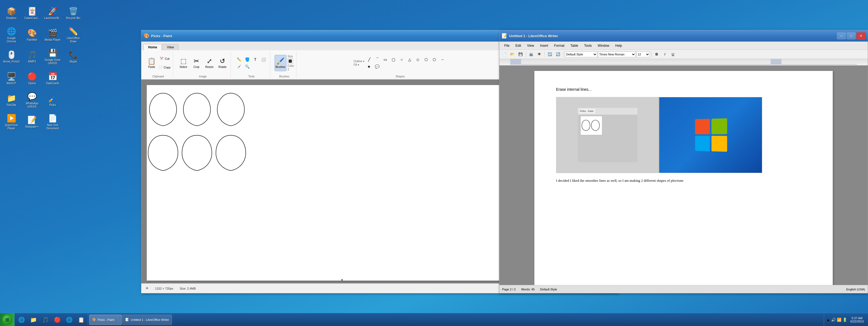 This screenshot has width=868, height=326. What do you see at coordinates (32, 35) in the screenshot?
I see `desktop-icon-paintnet: 🎨 PaintNet` at bounding box center [32, 35].